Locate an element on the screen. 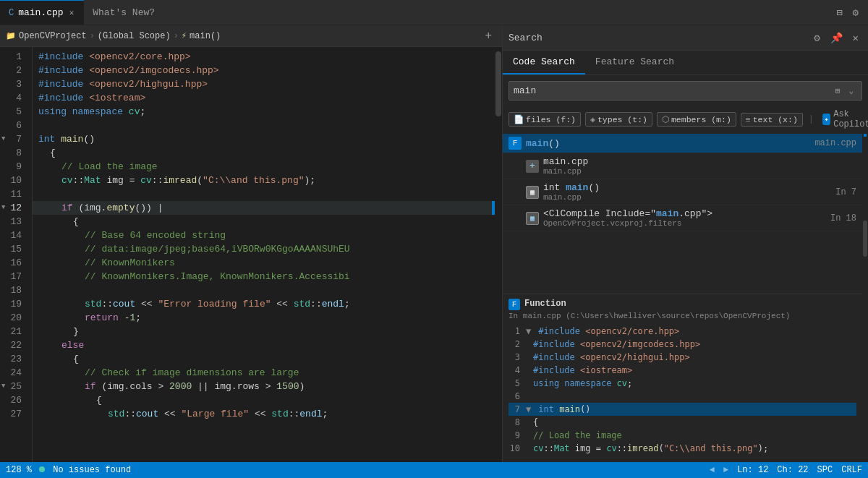 The height and width of the screenshot is (478, 868). search-layout-icon: ⊞ is located at coordinates (838, 91).